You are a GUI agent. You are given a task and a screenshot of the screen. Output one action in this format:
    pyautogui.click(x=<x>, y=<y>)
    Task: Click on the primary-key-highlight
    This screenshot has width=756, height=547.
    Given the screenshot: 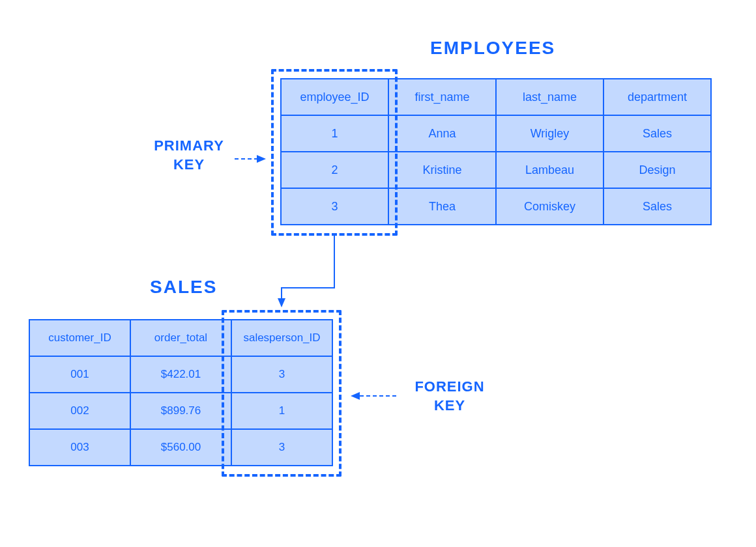 What is the action you would take?
    pyautogui.click(x=334, y=152)
    